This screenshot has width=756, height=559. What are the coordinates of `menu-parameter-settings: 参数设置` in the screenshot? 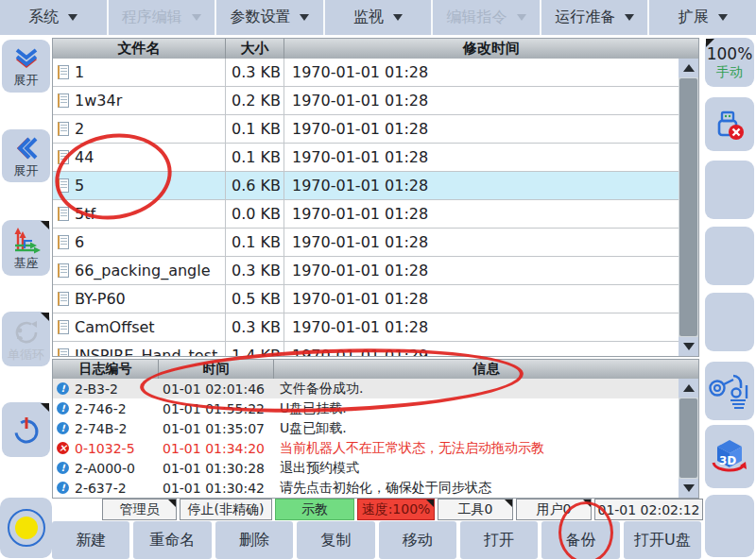 It's located at (270, 17).